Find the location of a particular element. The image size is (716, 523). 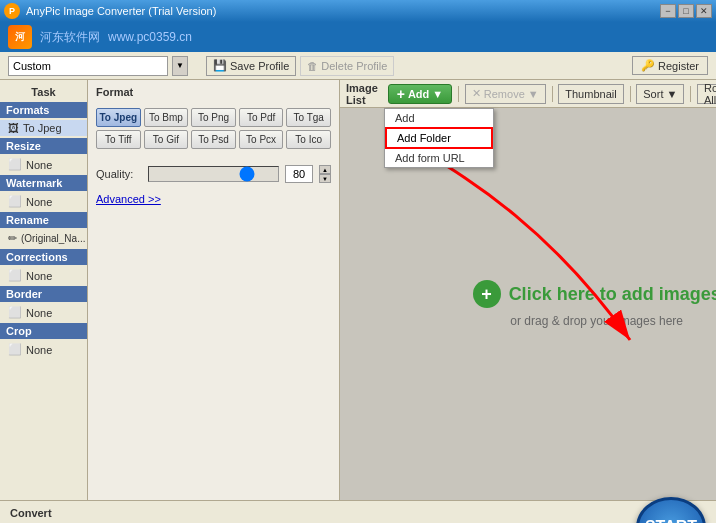

rename-icon: ✏ is located at coordinates (12, 238).